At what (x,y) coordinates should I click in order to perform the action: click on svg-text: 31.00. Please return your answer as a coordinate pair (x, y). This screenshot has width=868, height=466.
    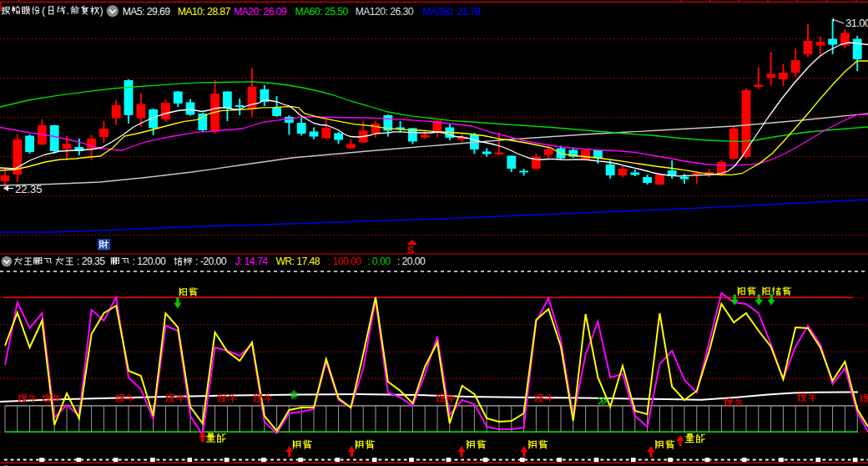
    Looking at the image, I should click on (856, 23).